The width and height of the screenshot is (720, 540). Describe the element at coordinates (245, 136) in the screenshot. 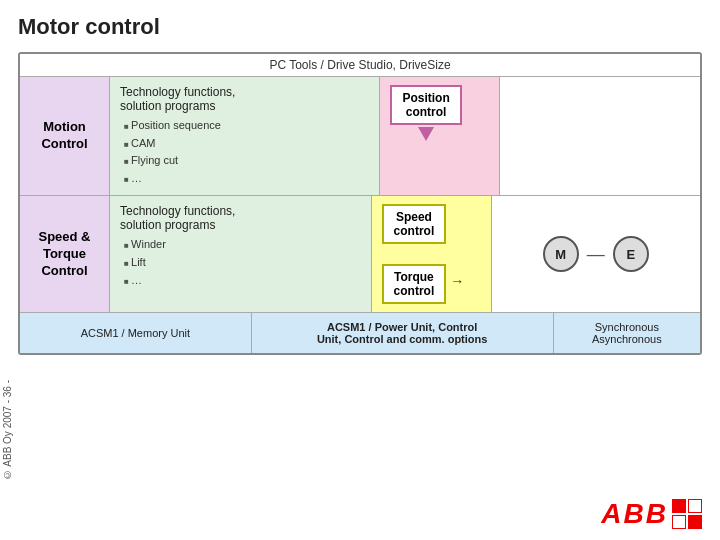

I see `motion-tech-cell: Technology functions, solution programs …` at that location.